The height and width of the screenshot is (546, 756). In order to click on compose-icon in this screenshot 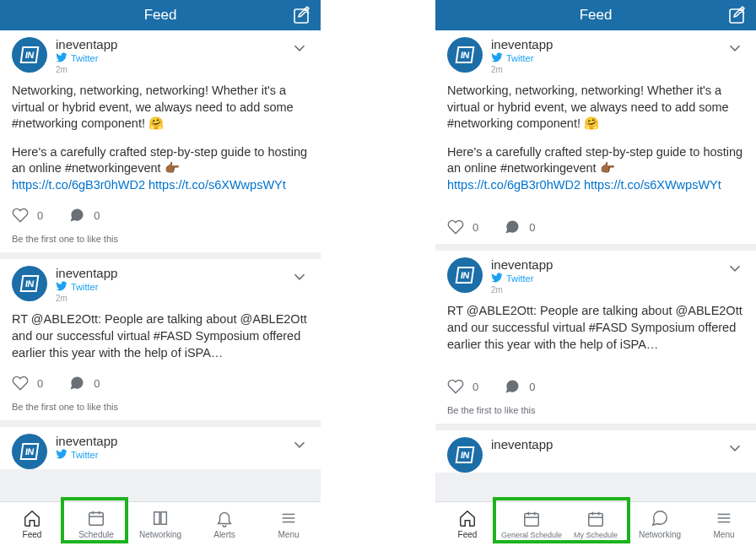, I will do `click(737, 15)`.